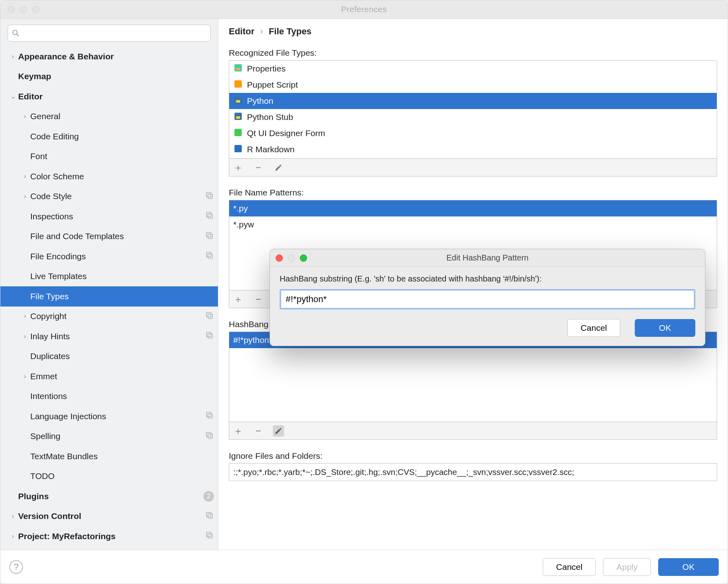 This screenshot has width=728, height=584. What do you see at coordinates (109, 437) in the screenshot?
I see `sidebar-item-spelling: Spelling` at bounding box center [109, 437].